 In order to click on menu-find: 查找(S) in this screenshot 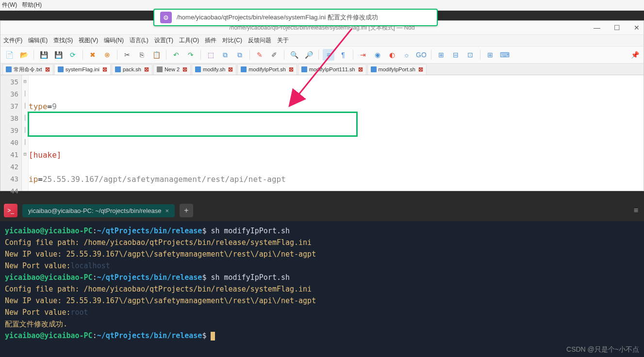, I will do `click(63, 41)`.